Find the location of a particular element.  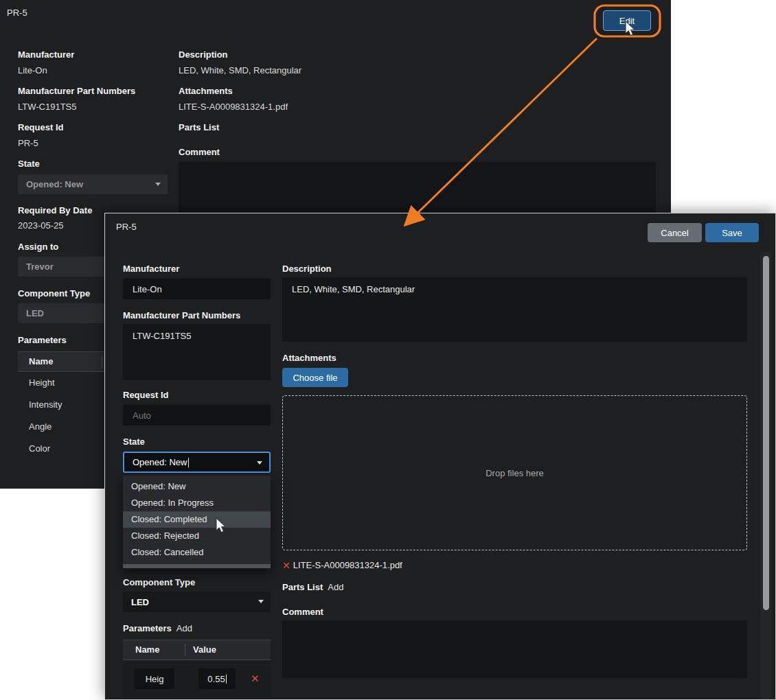

parts-list-label-row: Parts ListAdd is located at coordinates (313, 587).